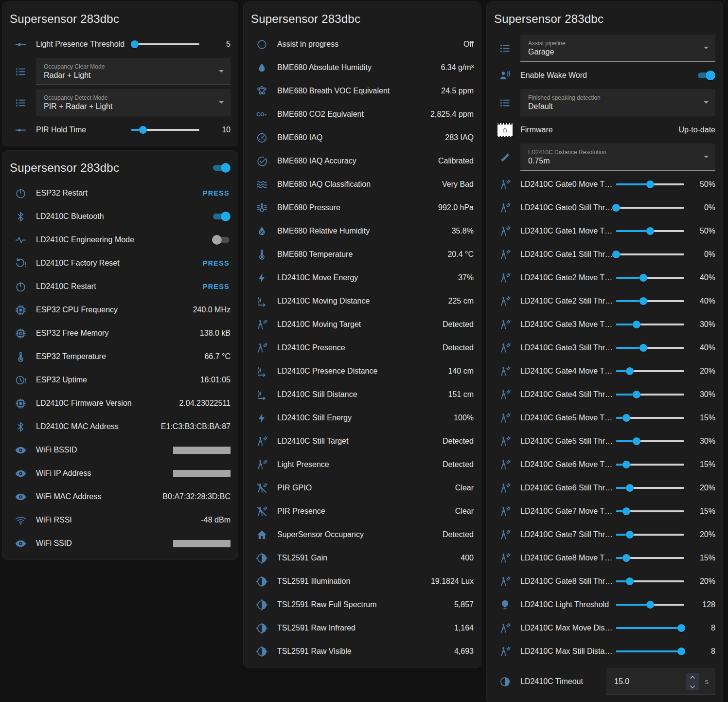 This screenshot has width=728, height=702. Describe the element at coordinates (221, 168) in the screenshot. I see `card-header-toggle` at that location.